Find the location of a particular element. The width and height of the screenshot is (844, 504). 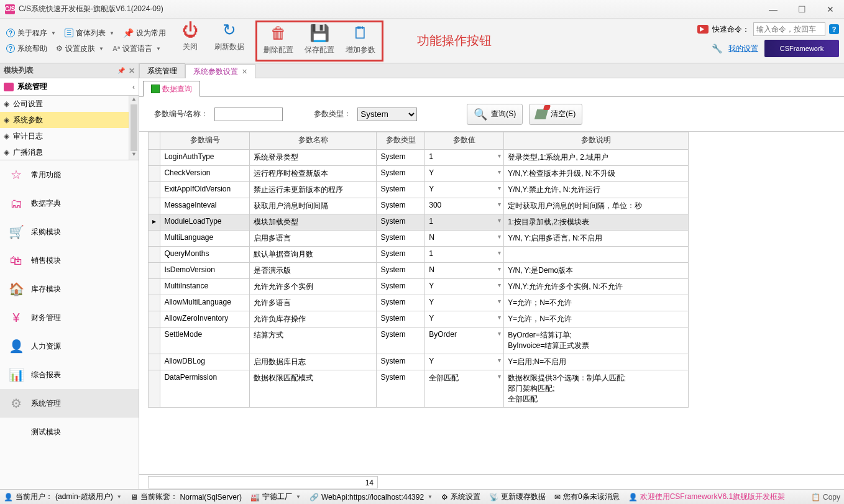

col-header-0: 参数编号 is located at coordinates (205, 141).